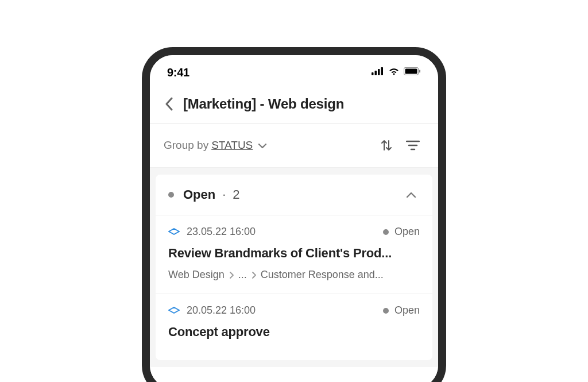 Image resolution: width=588 pixels, height=382 pixels. Describe the element at coordinates (199, 195) in the screenshot. I see `group-name: Open` at that location.